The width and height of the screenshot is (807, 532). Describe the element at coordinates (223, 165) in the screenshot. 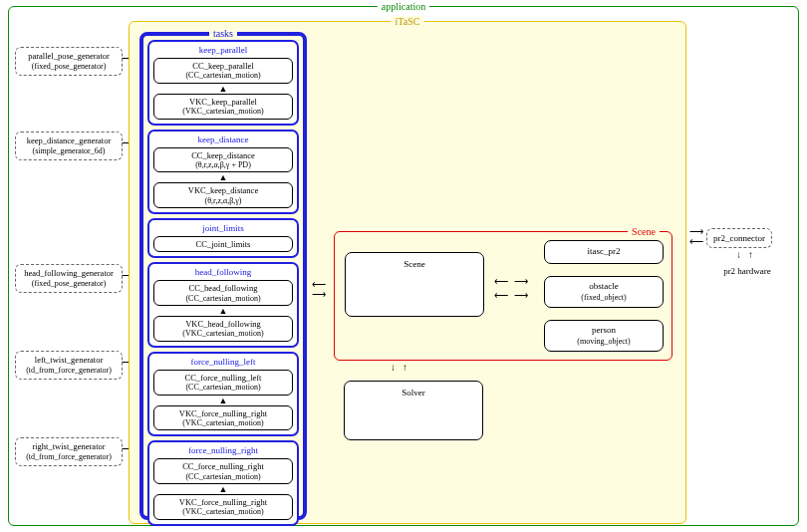

I see `cc-type: (θ,r,z,α,β,γ + PD)` at that location.